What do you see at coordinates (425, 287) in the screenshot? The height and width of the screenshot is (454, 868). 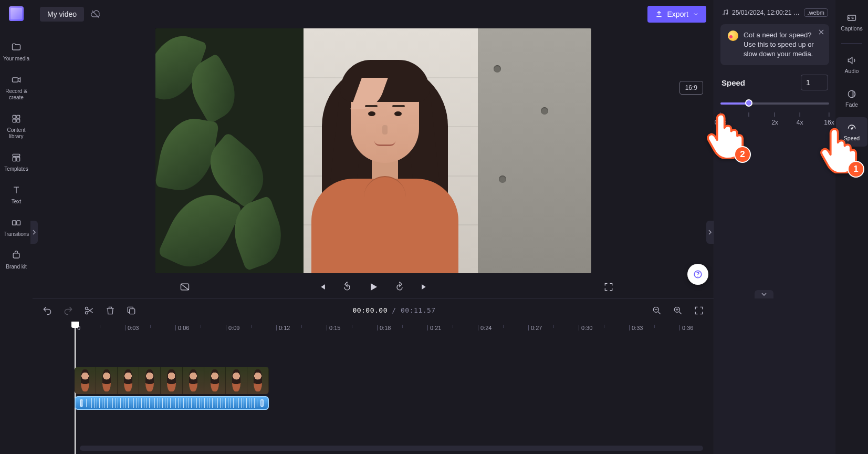 I see `skip-forward-button` at bounding box center [425, 287].